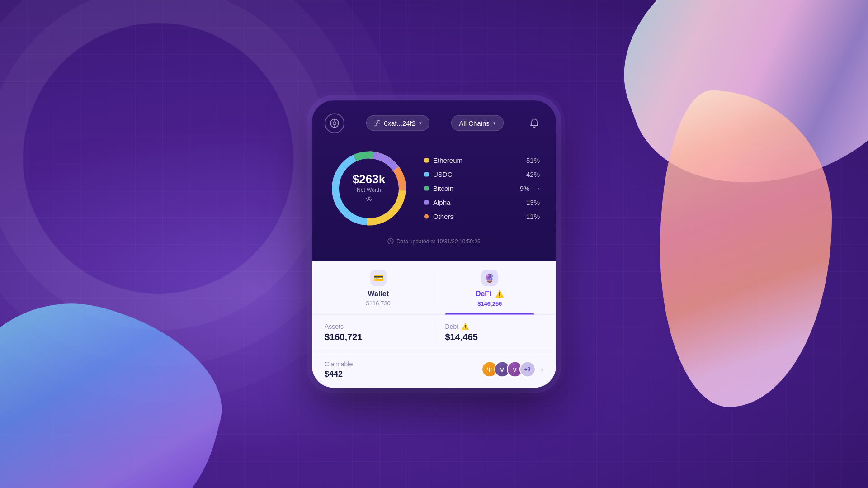 This screenshot has width=868, height=488. I want to click on bitcoin-pct: 9%, so click(525, 188).